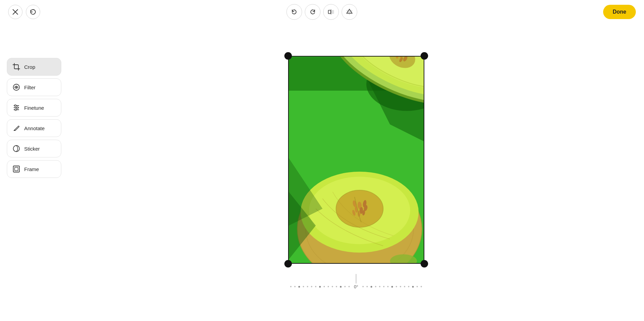 The height and width of the screenshot is (321, 644). What do you see at coordinates (322, 12) in the screenshot?
I see `top-center-controls` at bounding box center [322, 12].